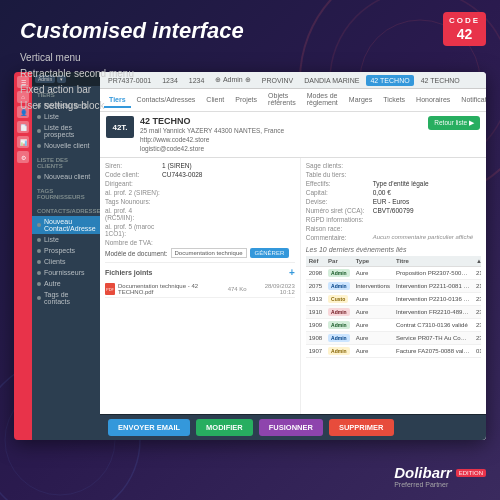 The image size is (500, 500). What do you see at coordinates (471, 100) in the screenshot?
I see `tab-notifs: Notifications` at bounding box center [471, 100].